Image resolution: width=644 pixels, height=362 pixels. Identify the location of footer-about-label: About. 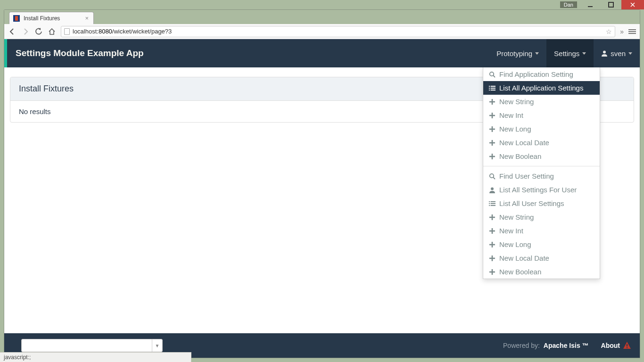
(611, 346).